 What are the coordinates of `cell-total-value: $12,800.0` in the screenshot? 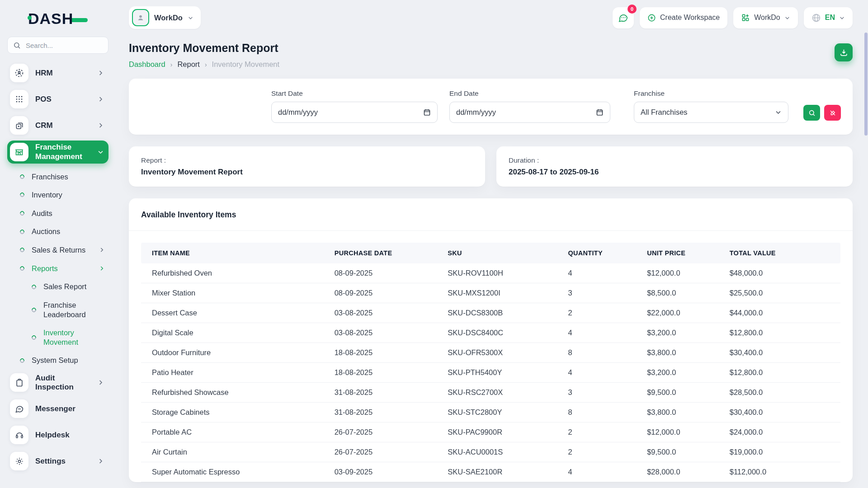 It's located at (783, 333).